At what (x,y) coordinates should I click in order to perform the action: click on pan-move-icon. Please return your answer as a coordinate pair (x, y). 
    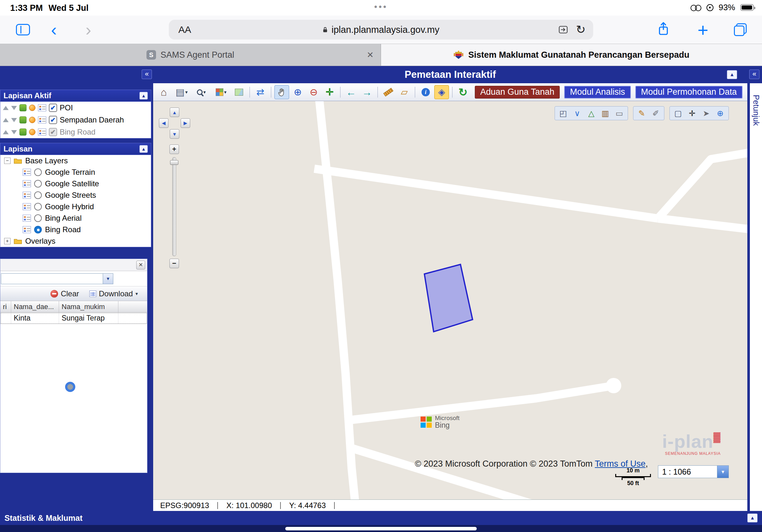
    Looking at the image, I should click on (692, 113).